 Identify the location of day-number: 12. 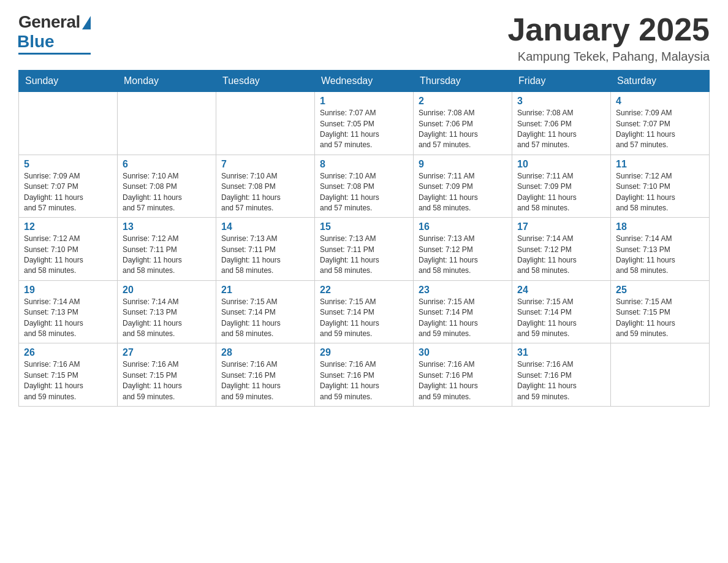
(68, 227).